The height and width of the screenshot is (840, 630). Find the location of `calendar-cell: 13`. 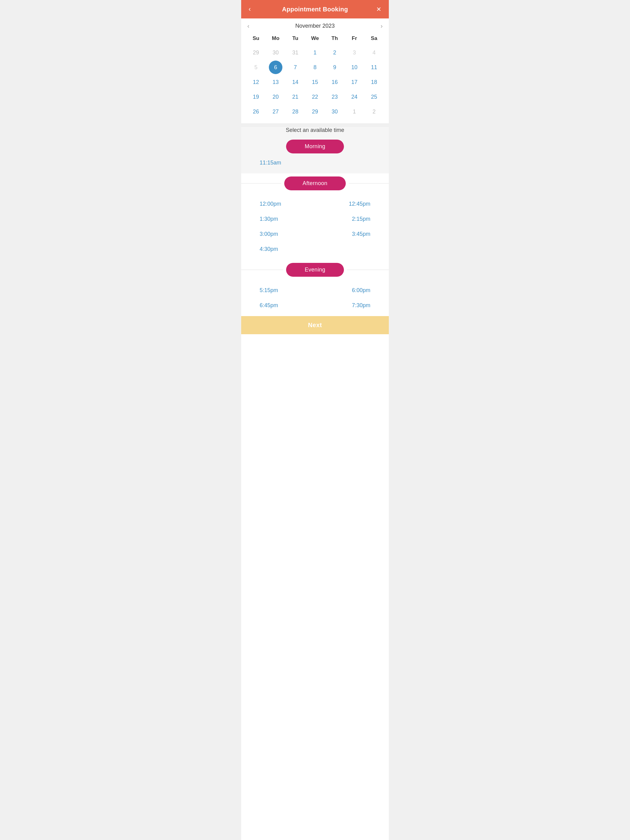

calendar-cell: 13 is located at coordinates (276, 82).